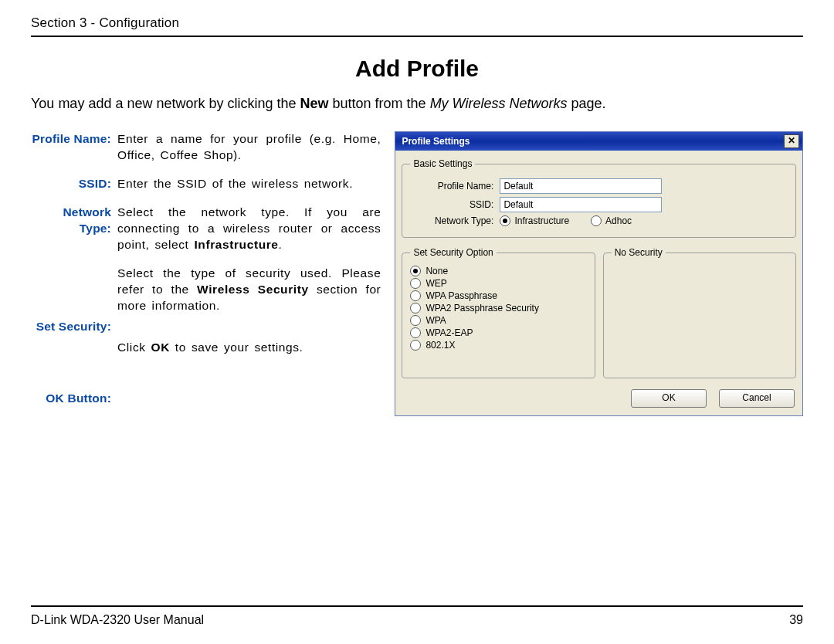 The image size is (834, 644). I want to click on sec-opt-8021x: 802.1X, so click(498, 345).